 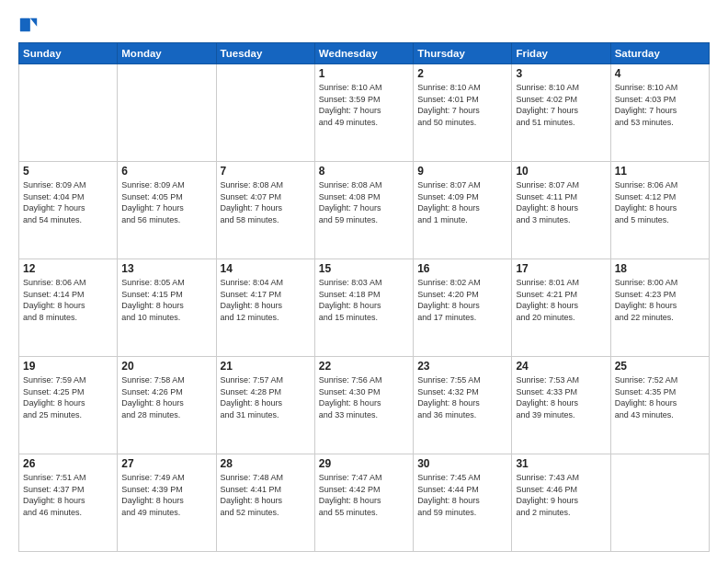 I want to click on day-number: 18, so click(x=660, y=269).